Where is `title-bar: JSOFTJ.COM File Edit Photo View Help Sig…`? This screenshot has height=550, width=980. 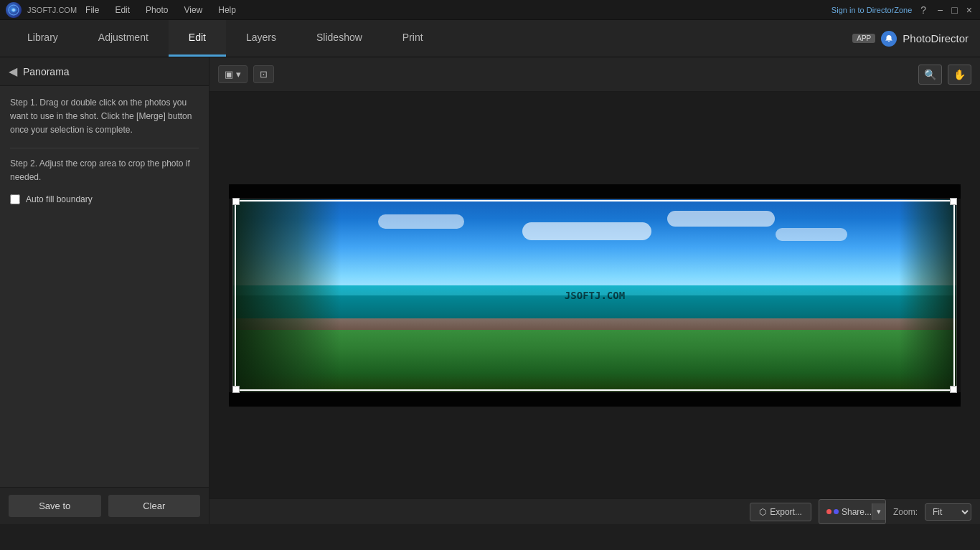 title-bar: JSOFTJ.COM File Edit Photo View Help Sig… is located at coordinates (490, 10).